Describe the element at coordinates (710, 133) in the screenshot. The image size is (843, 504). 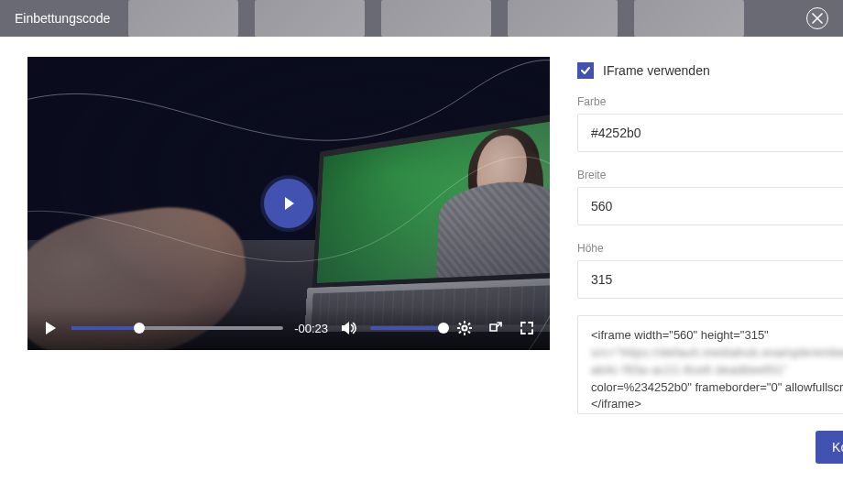
I see `color-input` at that location.